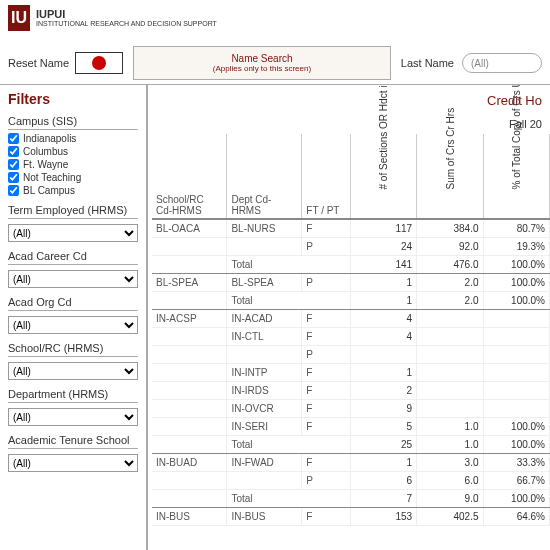  I want to click on reset-name-button: Reset Name, so click(66, 63).